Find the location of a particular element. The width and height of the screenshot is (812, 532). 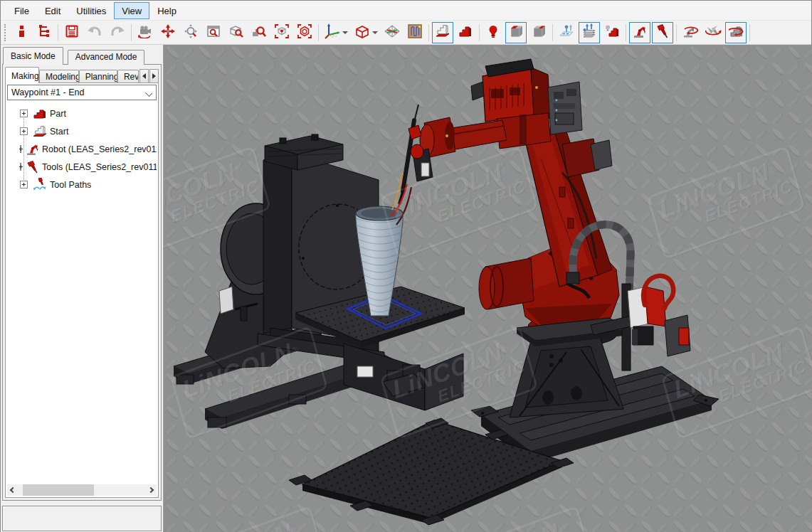

zoom-window-icon is located at coordinates (213, 33).